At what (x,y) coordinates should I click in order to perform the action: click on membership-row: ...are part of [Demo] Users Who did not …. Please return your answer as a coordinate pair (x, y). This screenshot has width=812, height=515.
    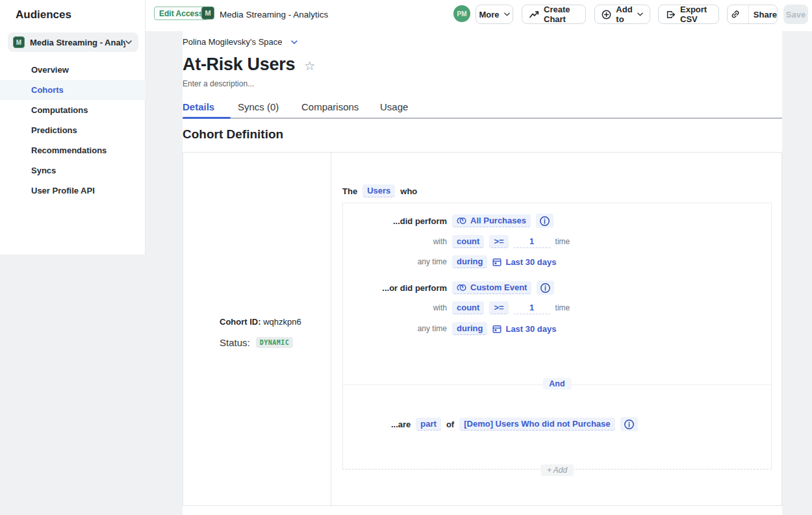
    Looking at the image, I should click on (557, 424).